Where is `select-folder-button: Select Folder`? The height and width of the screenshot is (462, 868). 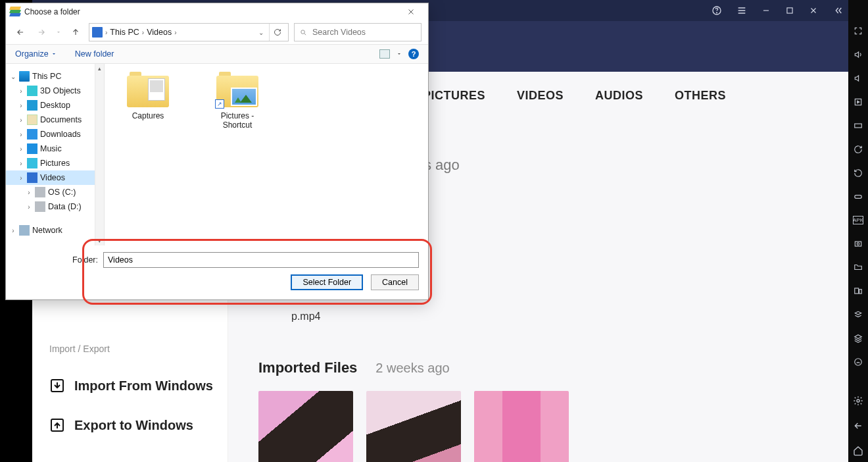
select-folder-button: Select Folder is located at coordinates (327, 282).